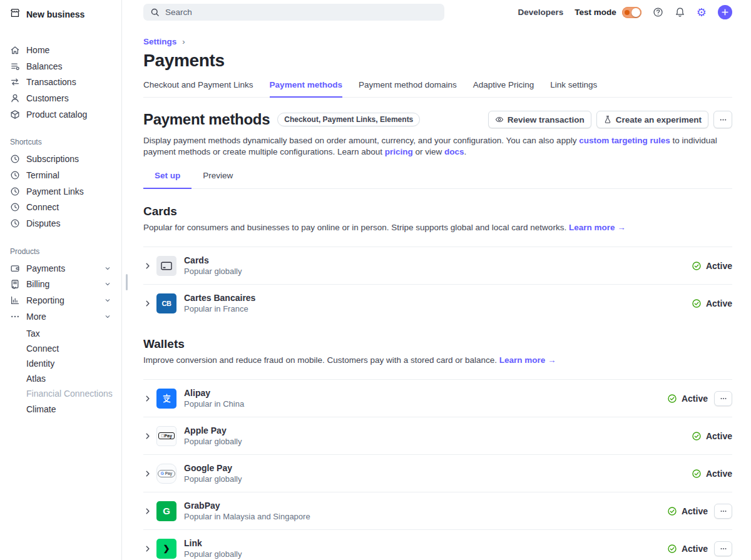  What do you see at coordinates (166, 549) in the screenshot?
I see `link-icon: ❯` at bounding box center [166, 549].